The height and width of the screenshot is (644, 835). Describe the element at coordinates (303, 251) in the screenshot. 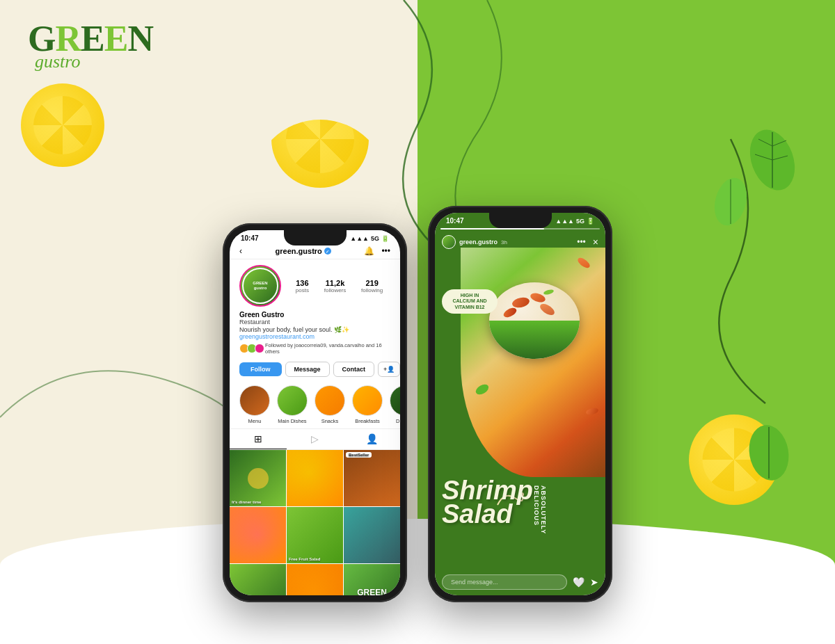

I see `profile-username-header: green.gustro ✓` at that location.